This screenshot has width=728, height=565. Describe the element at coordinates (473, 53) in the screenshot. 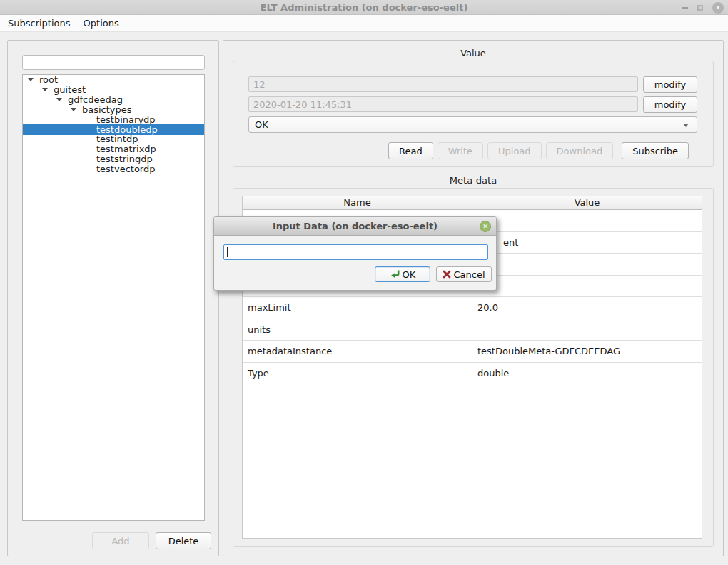

I see `value-section-title: Value` at that location.